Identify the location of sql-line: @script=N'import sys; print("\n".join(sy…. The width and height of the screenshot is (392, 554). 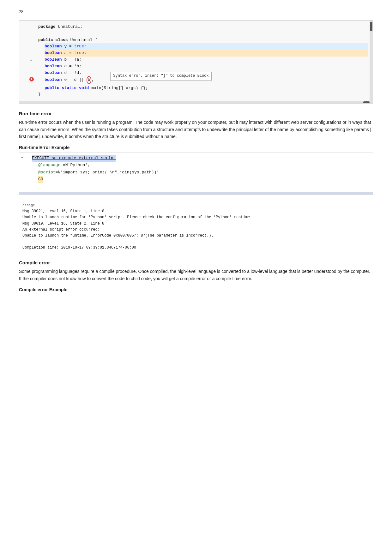
(203, 172).